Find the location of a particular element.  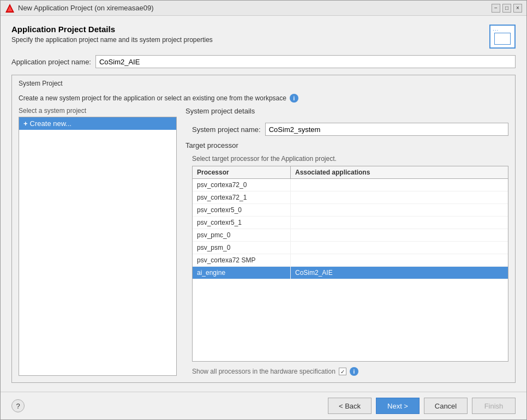

show-all-row: Show all processors in the hardware spec… is located at coordinates (350, 371).